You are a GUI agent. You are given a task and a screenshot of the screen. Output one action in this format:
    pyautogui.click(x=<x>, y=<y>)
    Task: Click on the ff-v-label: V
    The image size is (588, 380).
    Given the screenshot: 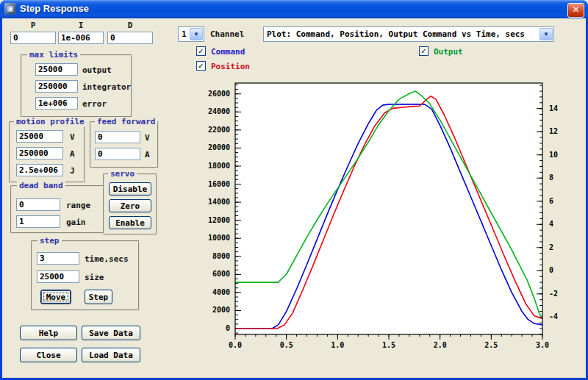 What is the action you would take?
    pyautogui.click(x=147, y=138)
    